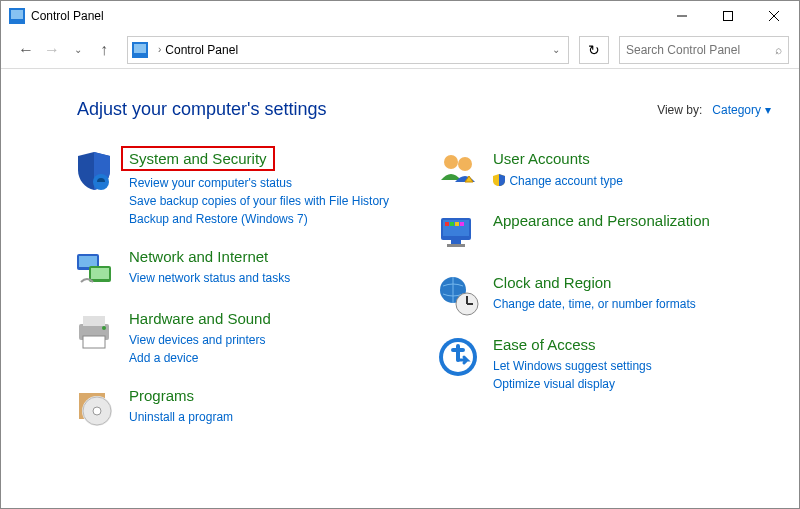  Describe the element at coordinates (604, 171) in the screenshot. I see `category-user-accounts: User Accounts Change account type` at that location.